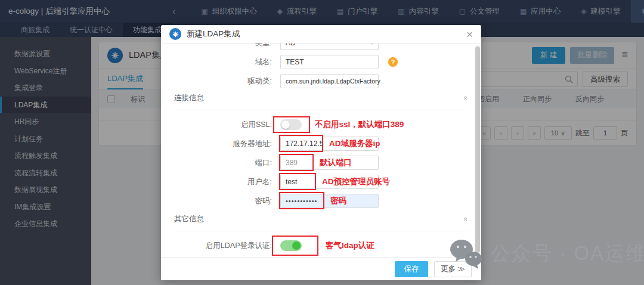 This screenshot has height=285, width=644. What do you see at coordinates (321, 35) in the screenshot?
I see `modal-header: 新建LDAP集成 ×` at bounding box center [321, 35].